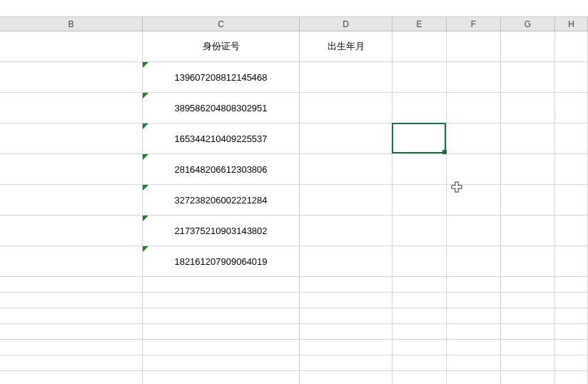  I want to click on column-header-B: B, so click(71, 24).